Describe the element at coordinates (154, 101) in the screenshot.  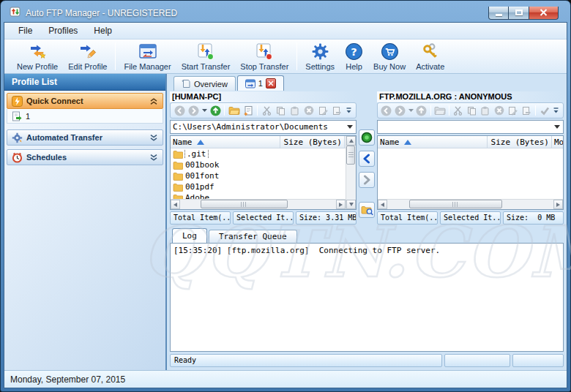
I see `collapse-up-icon` at that location.